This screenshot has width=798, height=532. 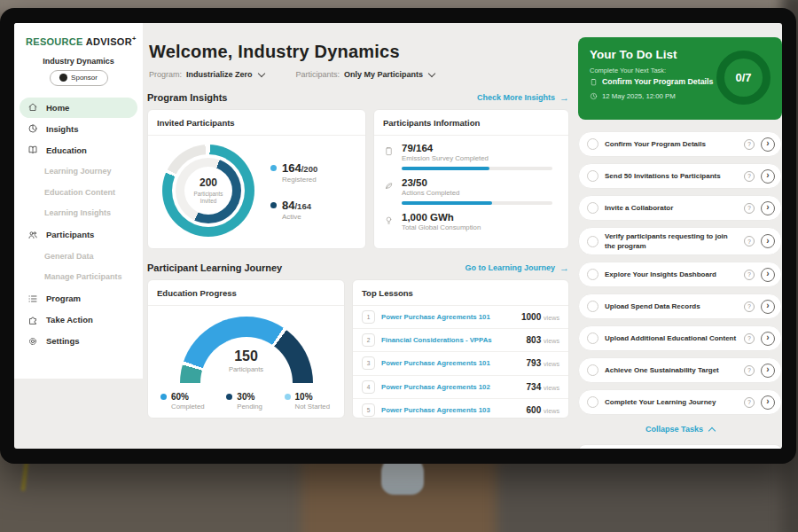 What do you see at coordinates (383, 74) in the screenshot?
I see `participants-value: Only My Participants` at bounding box center [383, 74].